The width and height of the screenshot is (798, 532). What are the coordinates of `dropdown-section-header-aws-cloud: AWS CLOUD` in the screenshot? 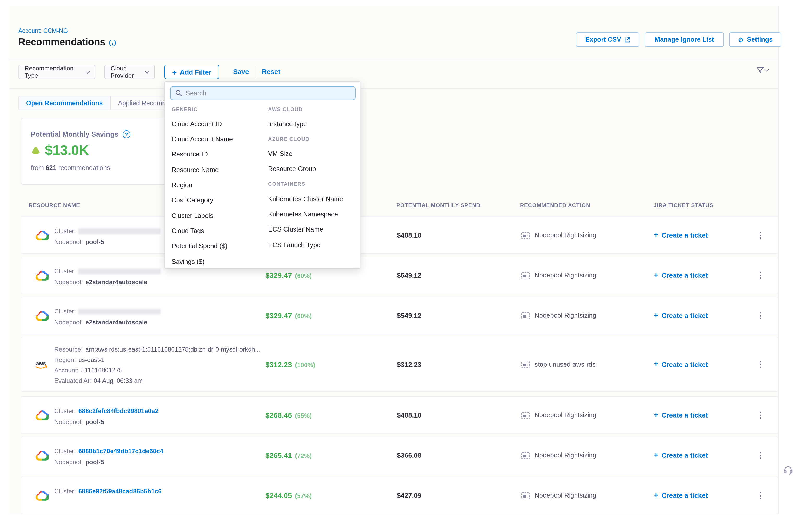 It's located at (313, 109).